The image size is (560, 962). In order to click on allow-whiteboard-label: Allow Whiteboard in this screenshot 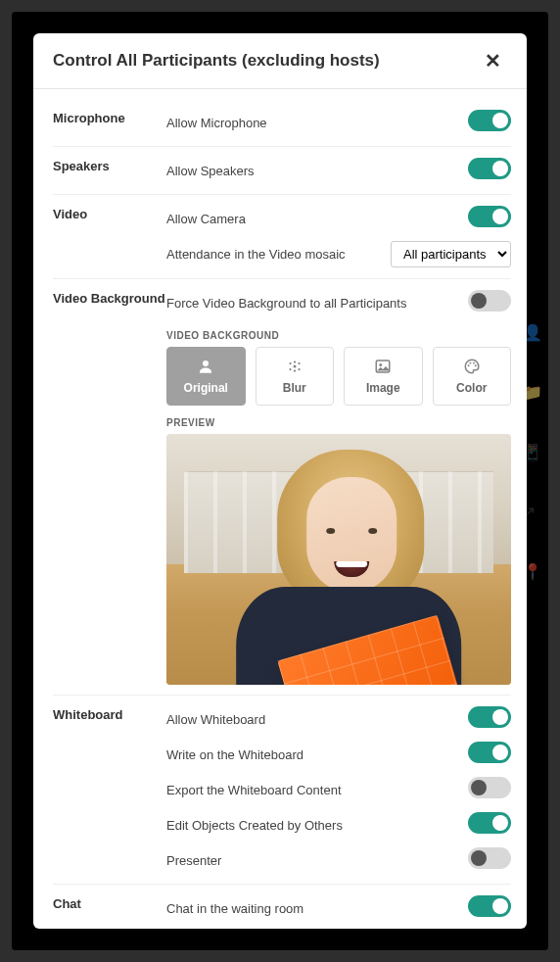, I will do `click(317, 719)`.